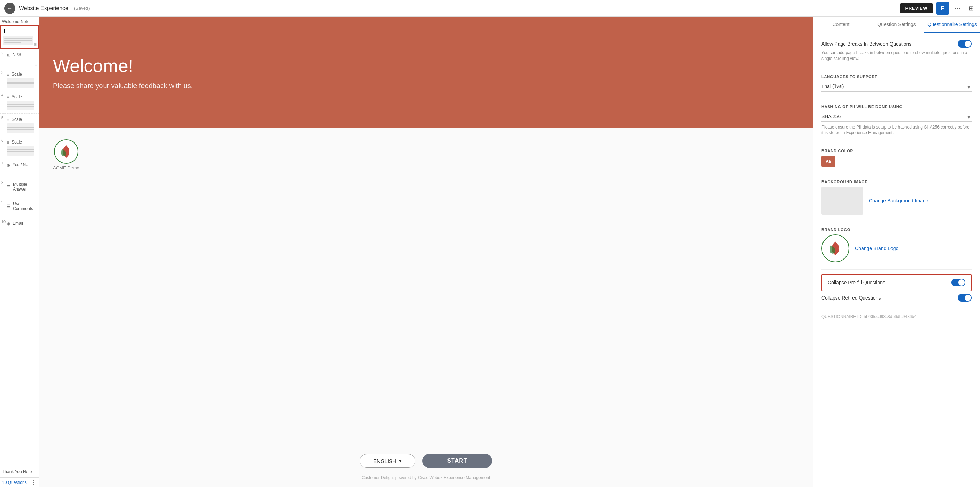 The height and width of the screenshot is (487, 980). What do you see at coordinates (17, 55) in the screenshot?
I see `nps-label: NPS` at bounding box center [17, 55].